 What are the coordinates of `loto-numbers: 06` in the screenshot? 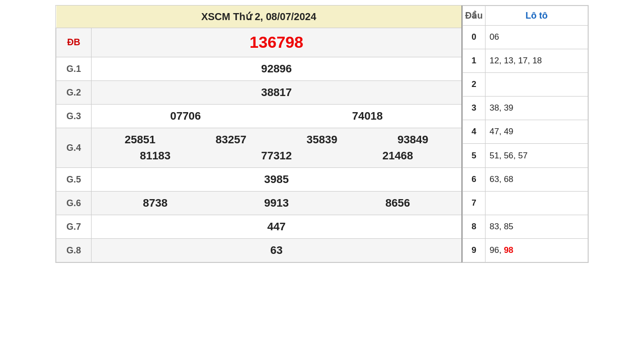 It's located at (537, 37).